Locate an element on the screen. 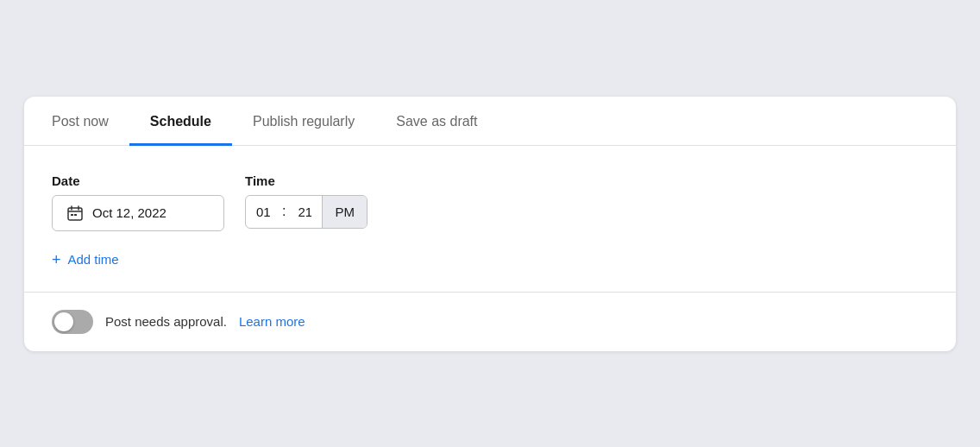  date-value: Oct 12, 2022 is located at coordinates (129, 212).